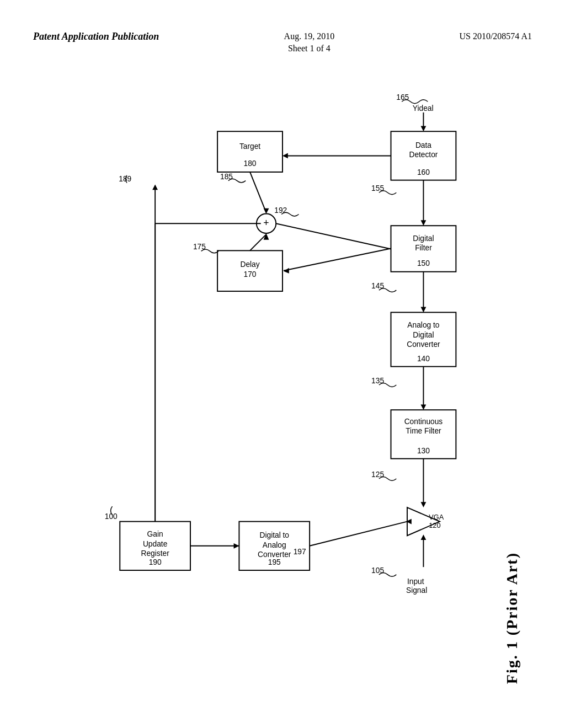  What do you see at coordinates (309, 49) in the screenshot?
I see `sheet-info: Sheet 1 of 4` at bounding box center [309, 49].